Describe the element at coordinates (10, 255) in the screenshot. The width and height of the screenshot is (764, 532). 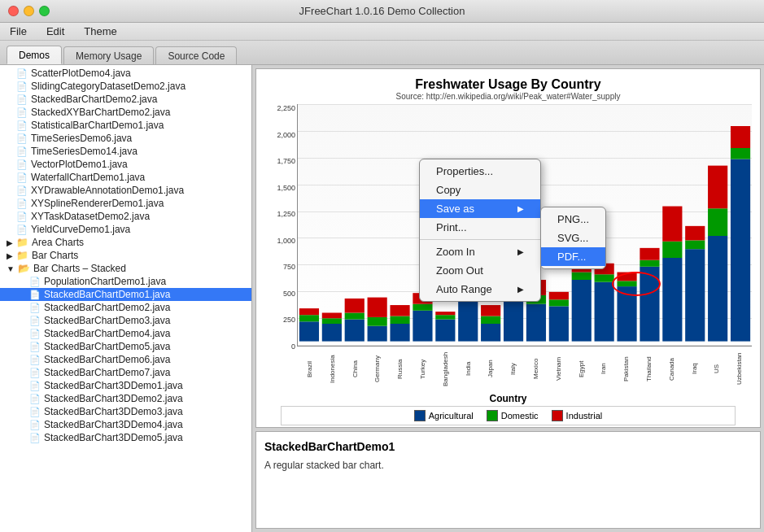
I see `folder-arrow-icon: ▶` at that location.